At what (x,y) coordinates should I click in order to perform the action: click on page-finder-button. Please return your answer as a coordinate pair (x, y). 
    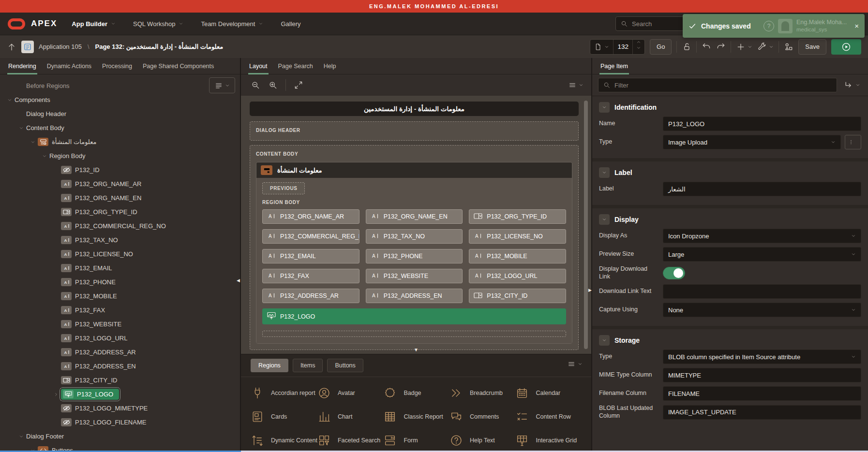
    Looking at the image, I should click on (602, 47).